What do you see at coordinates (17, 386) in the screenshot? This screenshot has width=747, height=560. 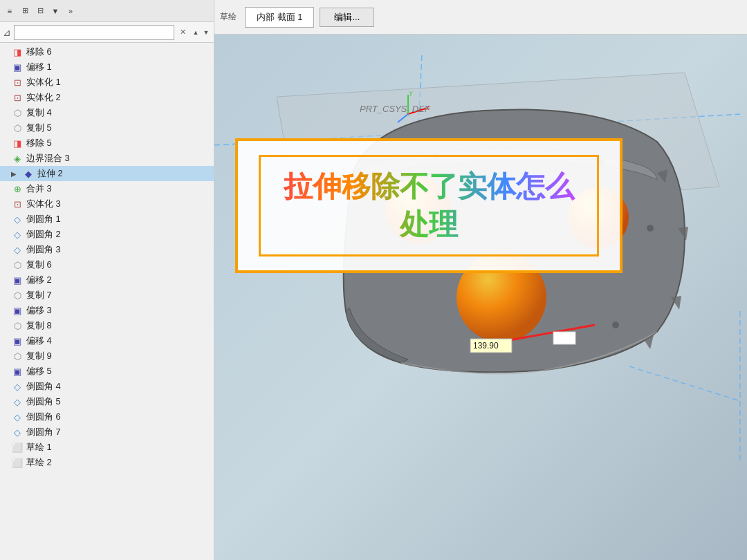 I see `fillet-icon-4: ◇` at bounding box center [17, 386].